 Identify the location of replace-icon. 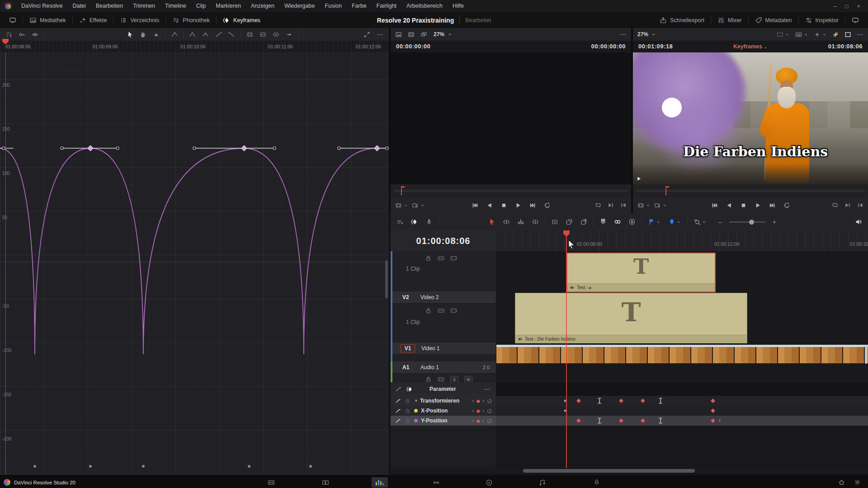
(584, 222).